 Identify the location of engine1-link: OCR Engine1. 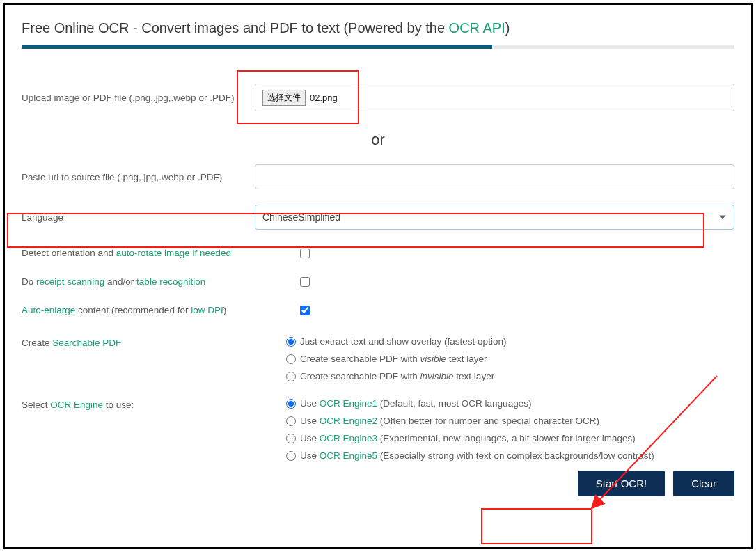
(348, 404).